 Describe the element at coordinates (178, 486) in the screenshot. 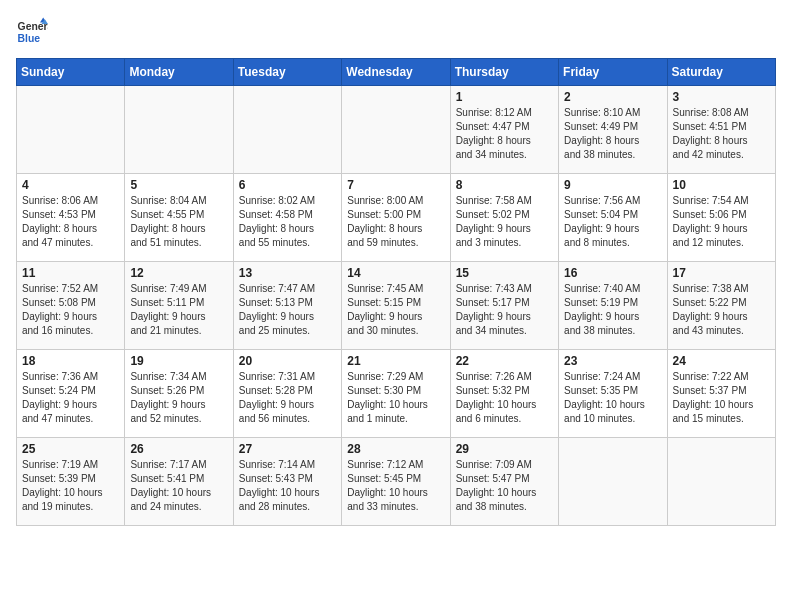

I see `cell-content: Sunrise: 7:17 AM Sunset: 5:41 PM Dayligh…` at that location.